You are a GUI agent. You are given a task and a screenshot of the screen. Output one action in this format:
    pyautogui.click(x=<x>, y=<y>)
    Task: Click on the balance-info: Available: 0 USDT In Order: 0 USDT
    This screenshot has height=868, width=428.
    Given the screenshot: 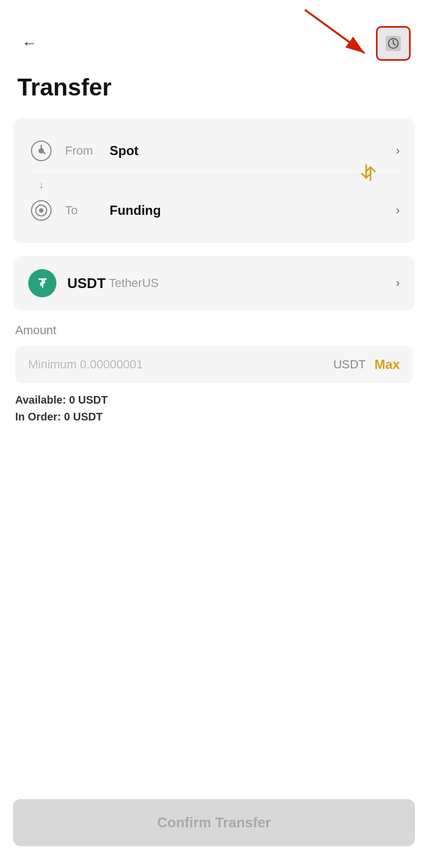 What is the action you would take?
    pyautogui.click(x=214, y=409)
    